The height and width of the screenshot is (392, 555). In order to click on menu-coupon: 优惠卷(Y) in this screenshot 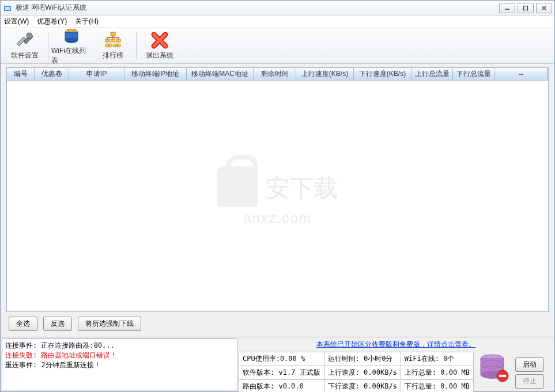, I will do `click(52, 22)`.